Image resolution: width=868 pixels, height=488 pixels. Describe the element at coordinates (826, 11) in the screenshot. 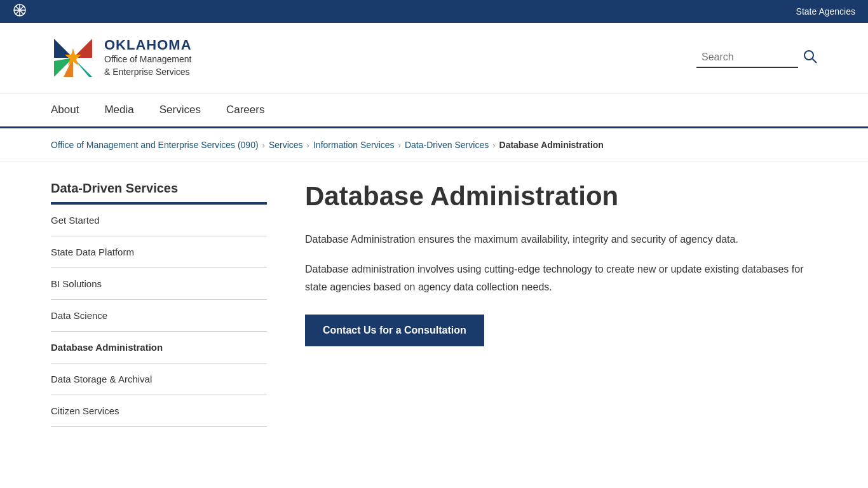

I see `state-agencies-link: State Agencies` at that location.